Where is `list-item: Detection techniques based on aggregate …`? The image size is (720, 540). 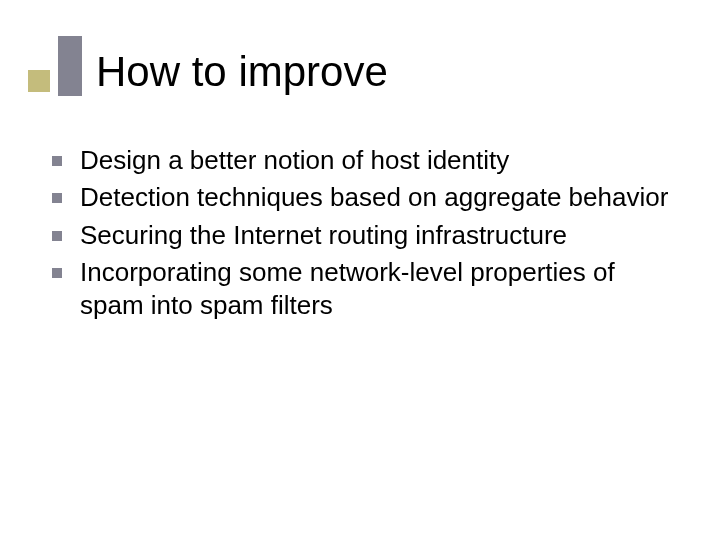
list-item: Detection techniques based on aggregate … is located at coordinates (364, 198).